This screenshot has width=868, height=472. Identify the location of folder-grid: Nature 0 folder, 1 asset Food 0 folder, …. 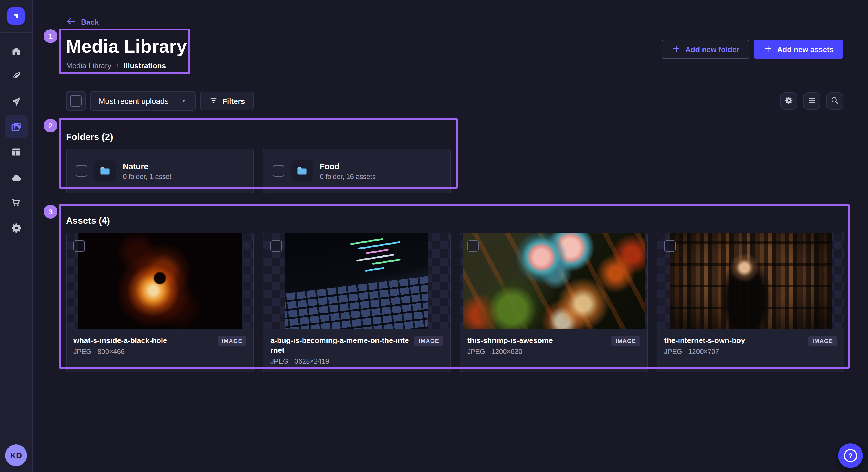
(455, 171).